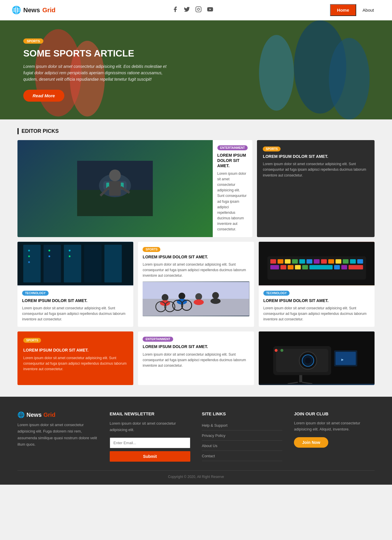  I want to click on about-us-link: About Us, so click(210, 446).